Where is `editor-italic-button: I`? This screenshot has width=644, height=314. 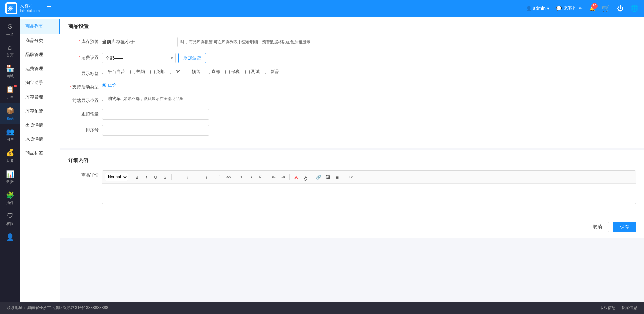 editor-italic-button: I is located at coordinates (146, 177).